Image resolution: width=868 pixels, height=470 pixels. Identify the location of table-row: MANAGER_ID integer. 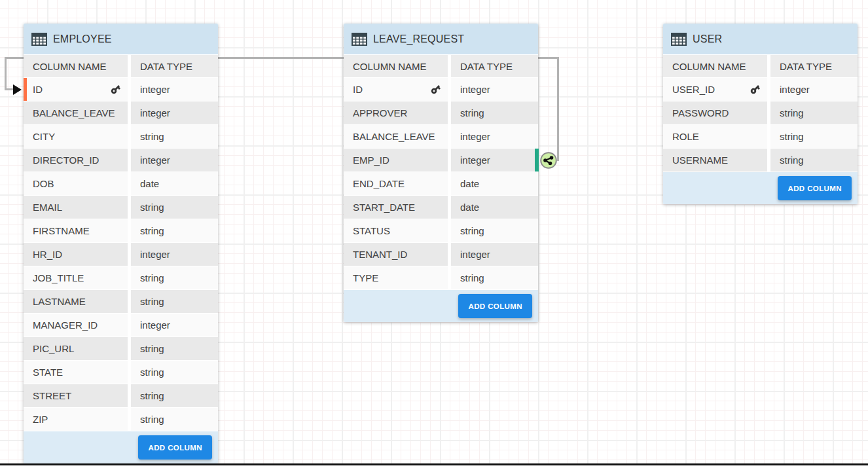
(120, 325).